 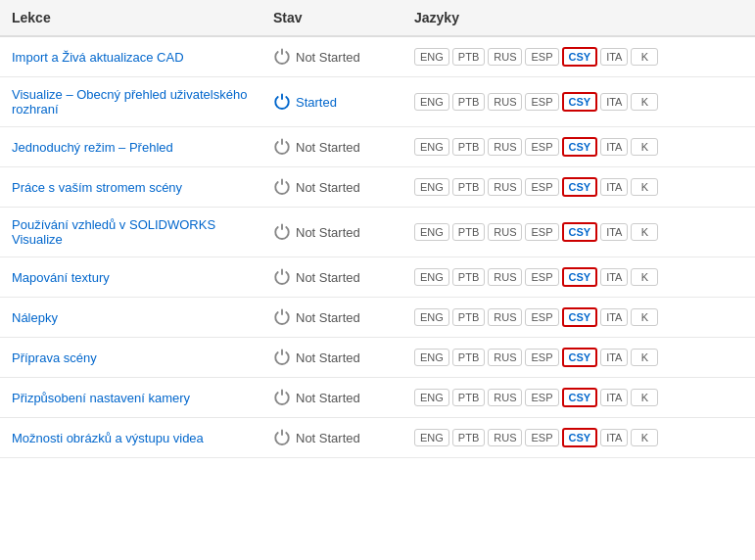 I want to click on lesson-link: Visualize – Obecný přehled uživatelského…, so click(x=129, y=102).